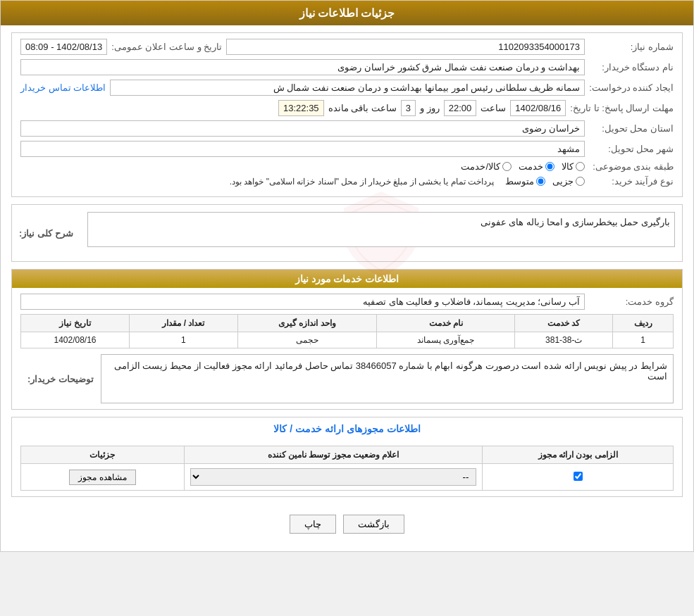 The height and width of the screenshot is (616, 694). I want to click on col-quantity: تعداد / مقدار, so click(184, 324).